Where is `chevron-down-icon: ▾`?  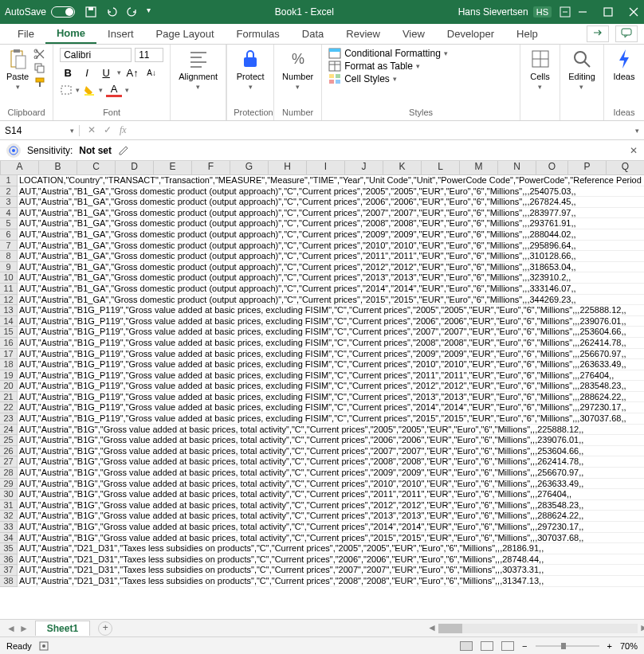
chevron-down-icon: ▾ is located at coordinates (128, 90).